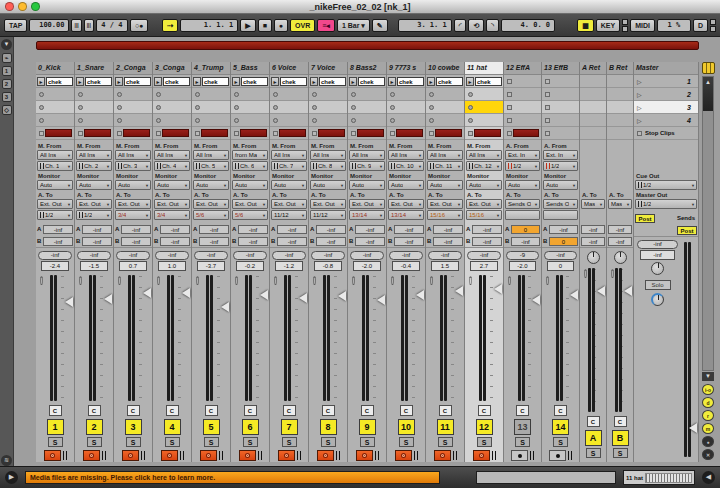  What do you see at coordinates (16, 26) in the screenshot?
I see `tap-tempo-button: TAP` at bounding box center [16, 26].